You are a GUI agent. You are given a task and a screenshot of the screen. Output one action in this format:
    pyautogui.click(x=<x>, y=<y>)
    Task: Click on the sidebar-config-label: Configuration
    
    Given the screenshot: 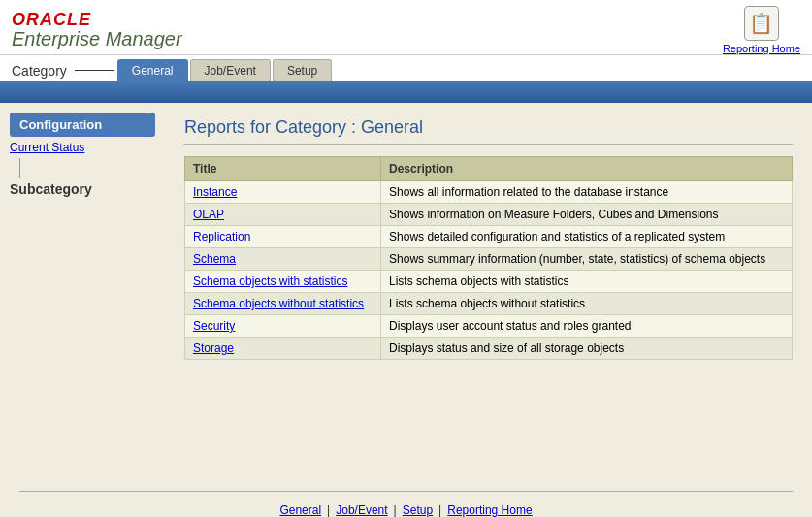 What is the action you would take?
    pyautogui.click(x=82, y=124)
    